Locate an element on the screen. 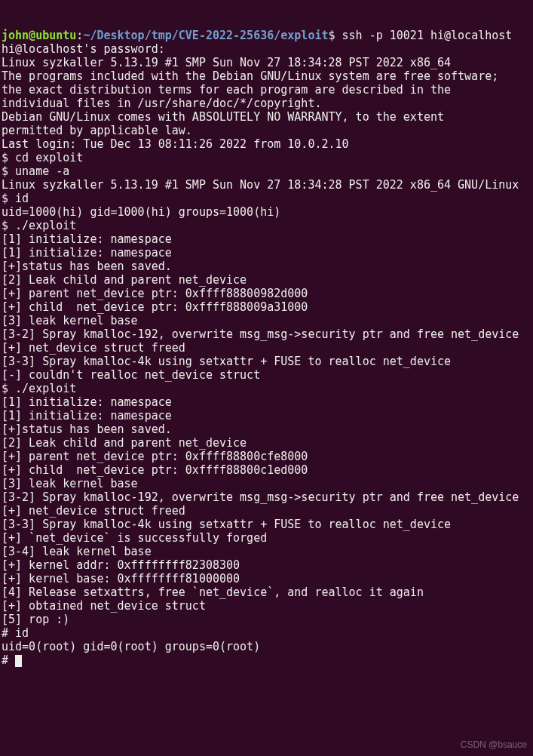 This screenshot has height=756, width=533. terminal-line: hi@localhost's password: is located at coordinates (267, 49).